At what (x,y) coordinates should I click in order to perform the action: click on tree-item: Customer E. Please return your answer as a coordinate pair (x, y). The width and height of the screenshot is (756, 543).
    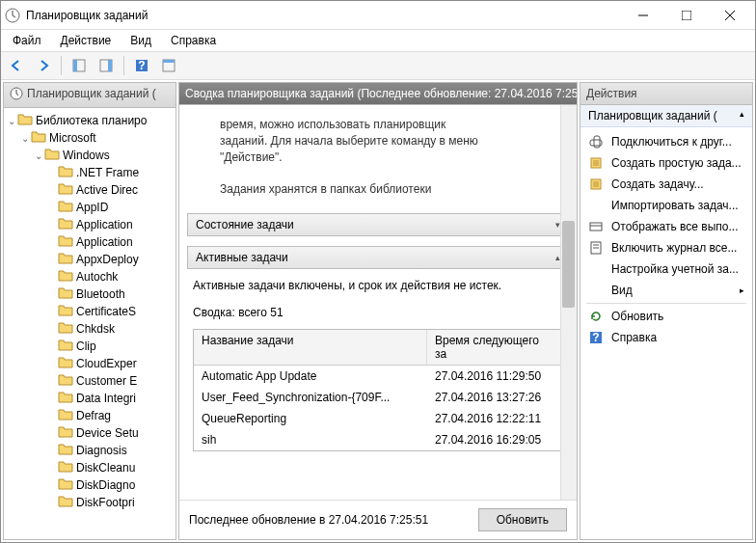
    Looking at the image, I should click on (90, 381).